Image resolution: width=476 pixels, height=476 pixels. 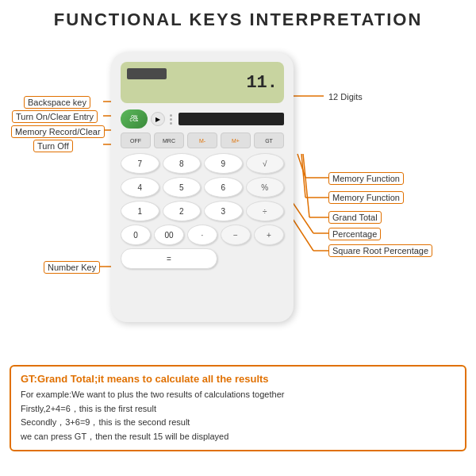 What do you see at coordinates (140, 163) in the screenshot?
I see `btn-7: 7` at bounding box center [140, 163].